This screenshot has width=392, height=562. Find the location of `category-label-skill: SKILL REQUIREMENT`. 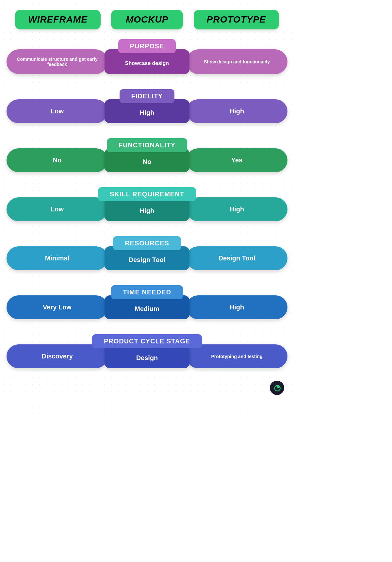

category-label-skill: SKILL REQUIREMENT is located at coordinates (147, 194).